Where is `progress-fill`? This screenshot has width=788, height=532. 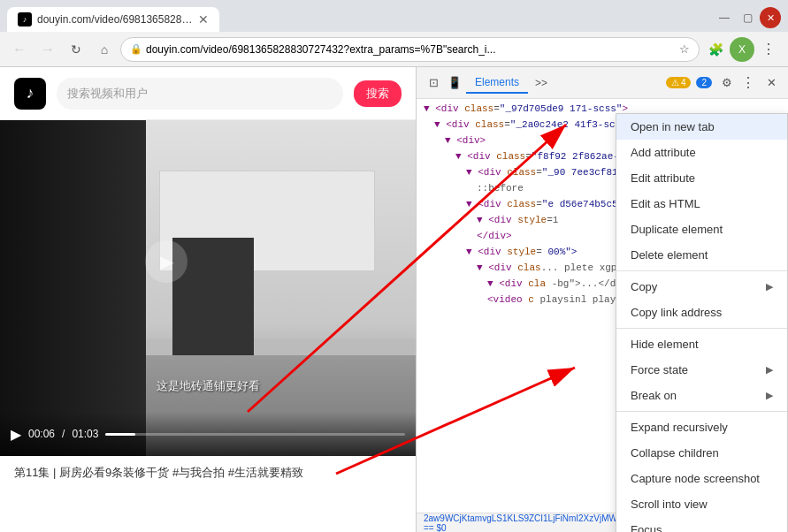
progress-fill is located at coordinates (120, 435).